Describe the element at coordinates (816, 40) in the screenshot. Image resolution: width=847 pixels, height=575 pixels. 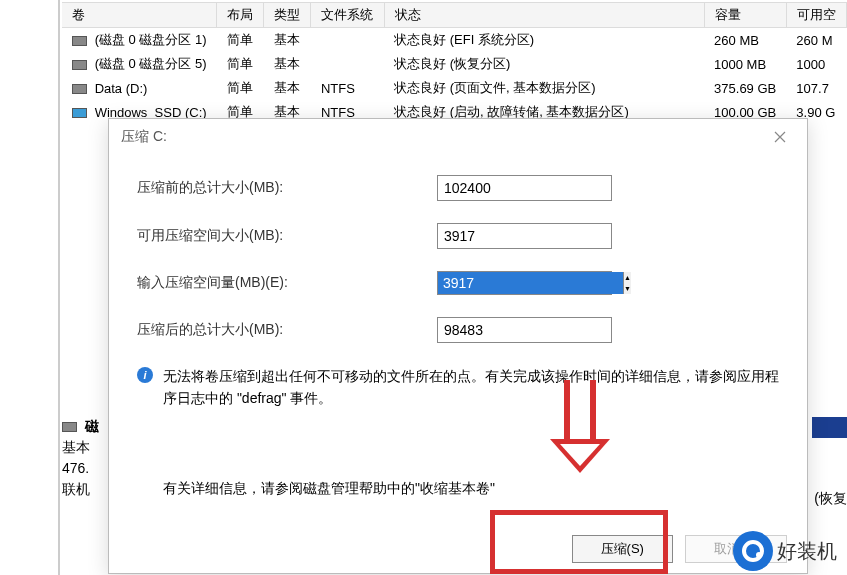
I see `cell-free: 260 M` at that location.